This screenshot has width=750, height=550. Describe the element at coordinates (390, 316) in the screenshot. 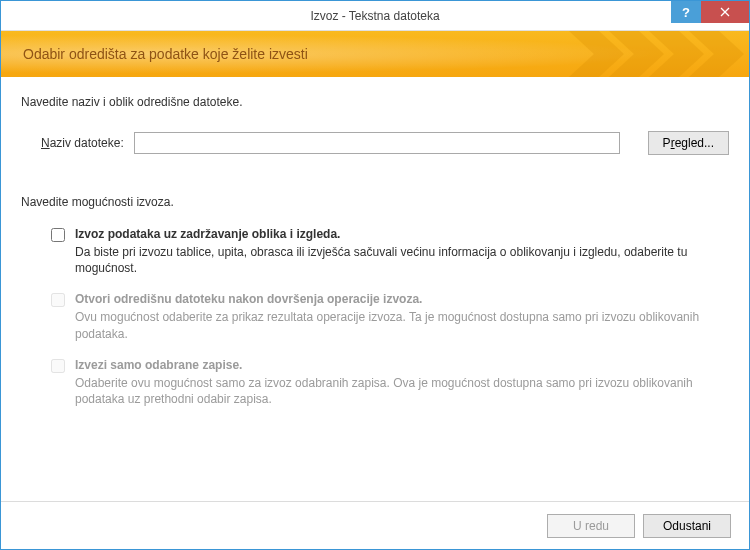

I see `option-open-after: Otvori odredišnu datoteku nakon dovršenj…` at that location.